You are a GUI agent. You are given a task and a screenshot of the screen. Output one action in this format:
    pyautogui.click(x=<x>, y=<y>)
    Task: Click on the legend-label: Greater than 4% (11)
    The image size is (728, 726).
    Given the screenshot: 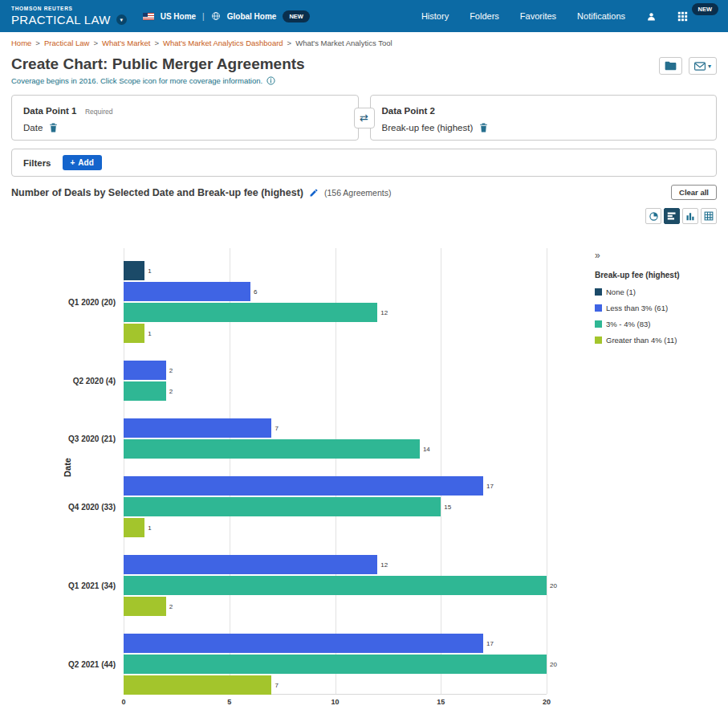 What is the action you would take?
    pyautogui.click(x=642, y=341)
    